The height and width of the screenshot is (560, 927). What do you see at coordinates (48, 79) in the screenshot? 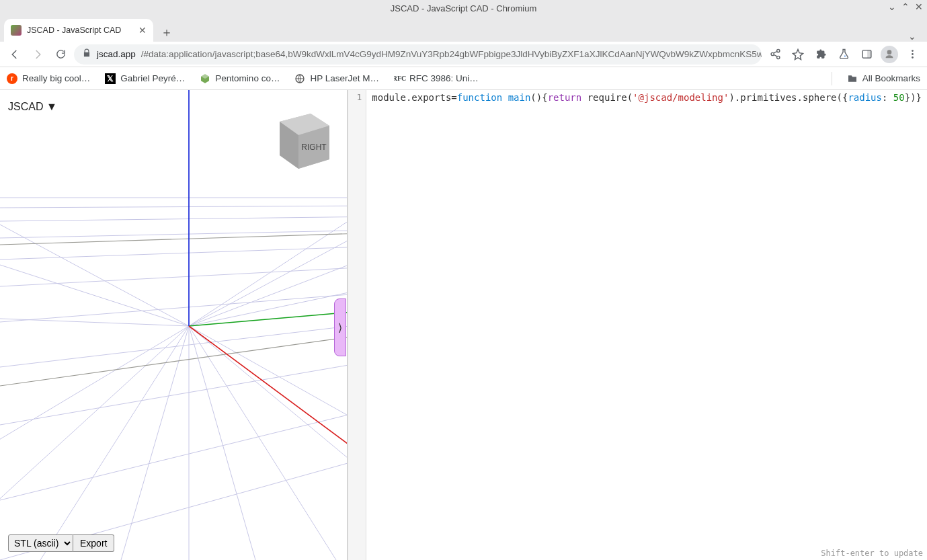
I see `bookmark-item: r Really big cool…` at bounding box center [48, 79].